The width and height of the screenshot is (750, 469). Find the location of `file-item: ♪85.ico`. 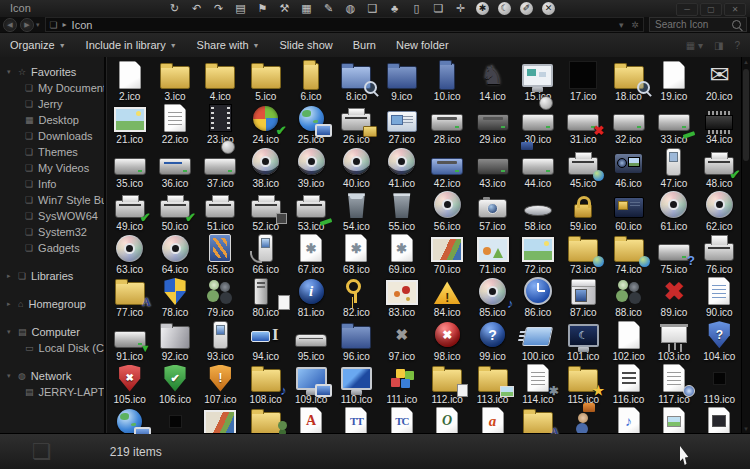

file-item: ♪85.ico is located at coordinates (492, 298).